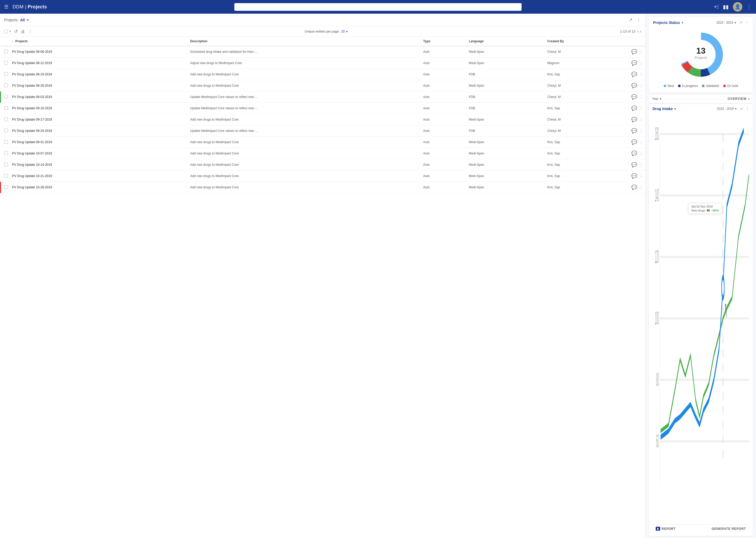  What do you see at coordinates (99, 41) in the screenshot?
I see `col-projects: ↓ Projects` at bounding box center [99, 41].